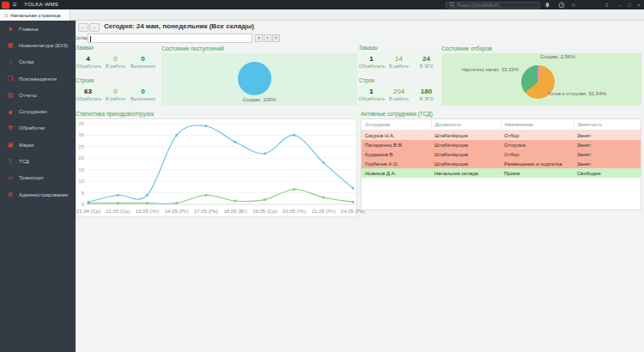 Image resolution: width=644 pixels, height=352 pixels. I want to click on tab-bar: ⌂ Начальная страница, so click(322, 15).